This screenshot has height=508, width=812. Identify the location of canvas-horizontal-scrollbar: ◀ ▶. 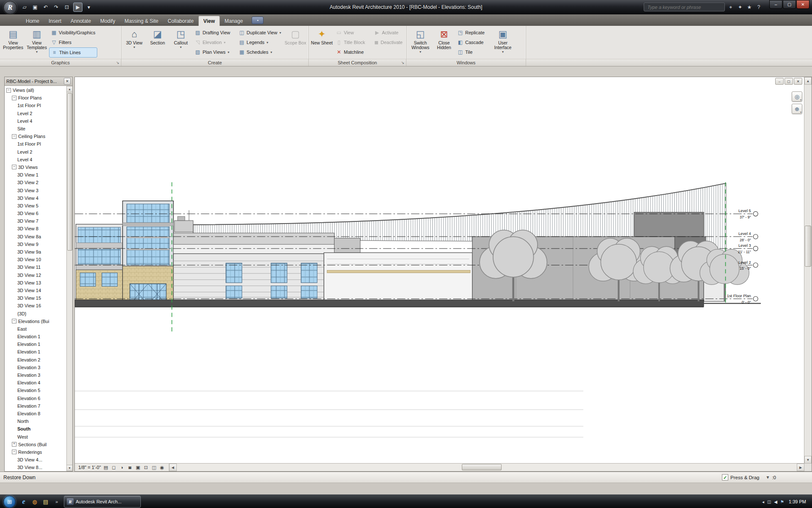
(487, 467).